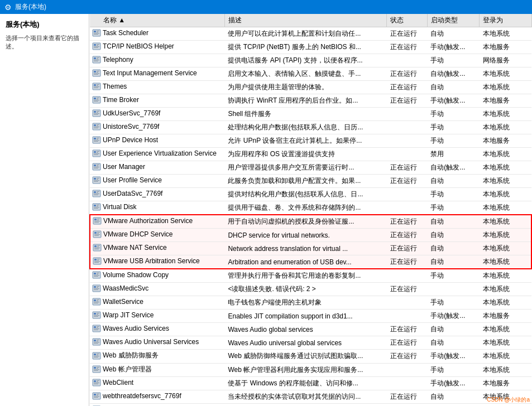 This screenshot has width=532, height=406. I want to click on table-row: WebClient 使基于 Windows 的程序能创建、访问和修...手动(触…, so click(310, 384).